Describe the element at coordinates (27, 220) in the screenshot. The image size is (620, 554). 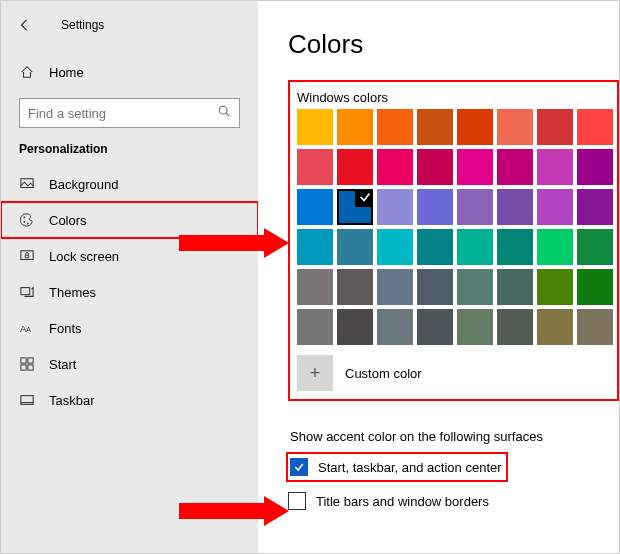
I see `colors-icon` at that location.